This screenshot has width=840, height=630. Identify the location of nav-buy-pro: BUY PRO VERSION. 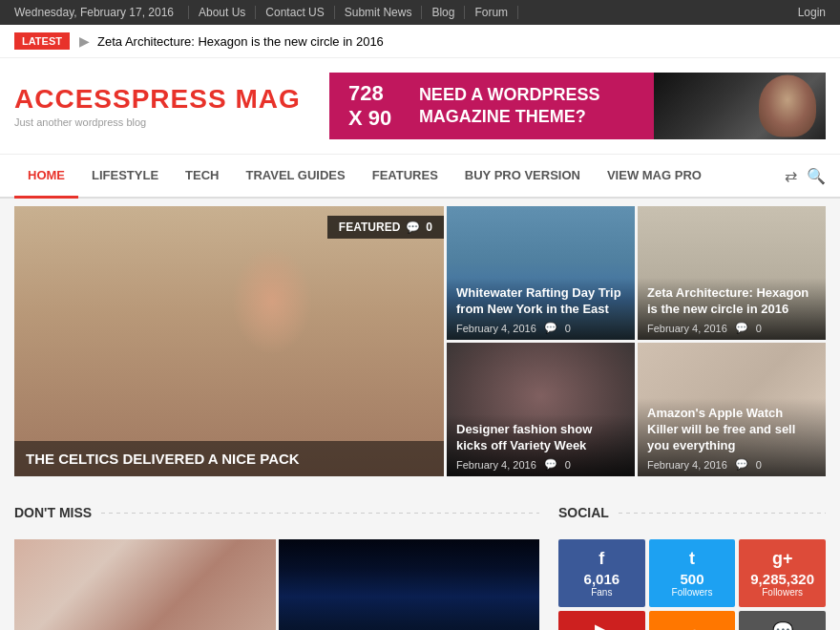
(523, 177).